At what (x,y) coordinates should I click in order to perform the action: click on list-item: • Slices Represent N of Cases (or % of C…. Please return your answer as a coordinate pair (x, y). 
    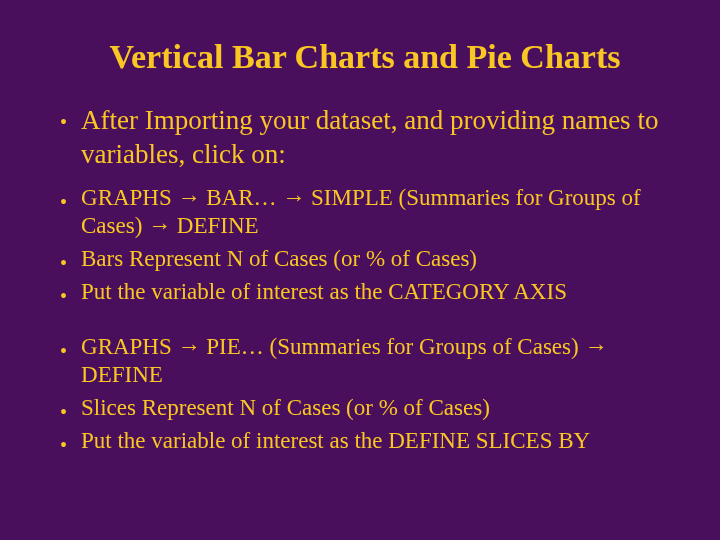
    Looking at the image, I should click on (365, 408).